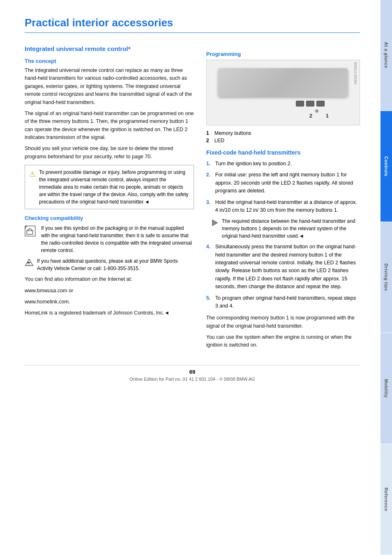  Describe the element at coordinates (192, 379) in the screenshot. I see `footer-text: Online Edition for Part no. 01 41 2 601 …` at that location.